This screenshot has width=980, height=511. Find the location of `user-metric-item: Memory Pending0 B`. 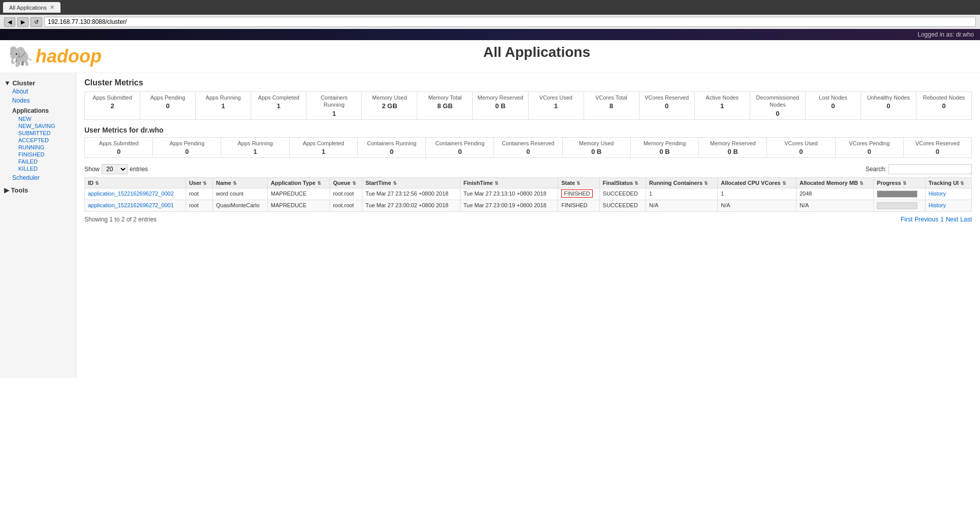

user-metric-item: Memory Pending0 B is located at coordinates (665, 147).